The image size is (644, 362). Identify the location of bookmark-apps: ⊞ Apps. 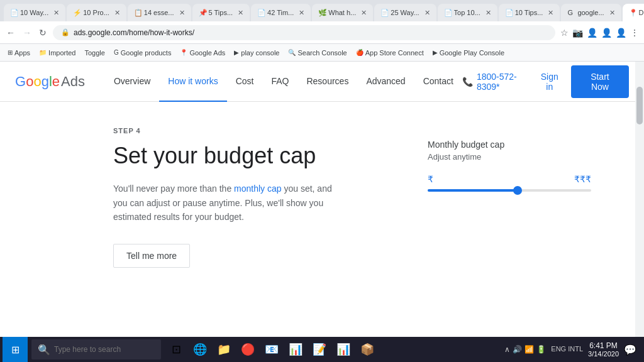
(19, 53).